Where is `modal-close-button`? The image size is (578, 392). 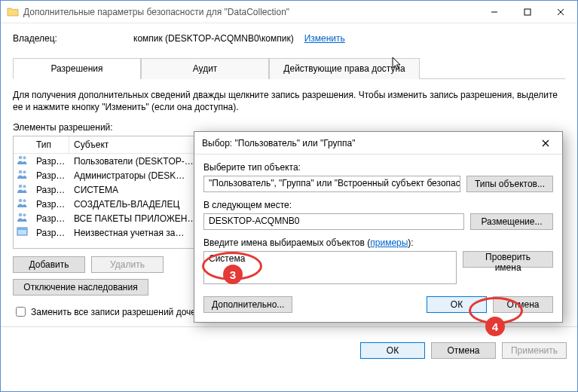 modal-close-button is located at coordinates (546, 143).